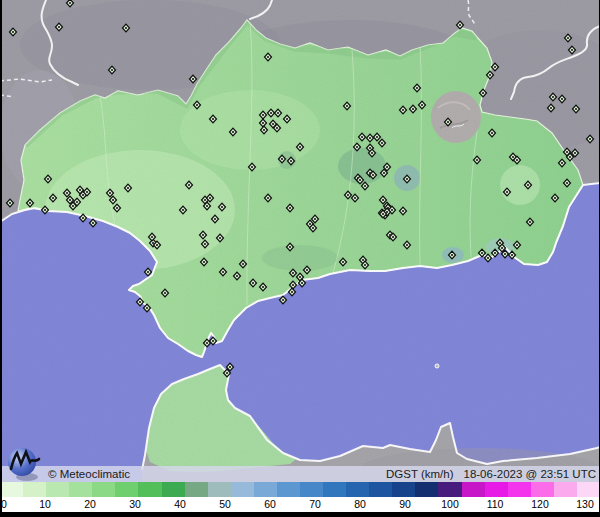 Image resolution: width=600 pixels, height=517 pixels. Describe the element at coordinates (300, 474) in the screenshot. I see `attribution-bar: © Meteoclimatic DGST (km/h)18-06-2023 @ …` at that location.